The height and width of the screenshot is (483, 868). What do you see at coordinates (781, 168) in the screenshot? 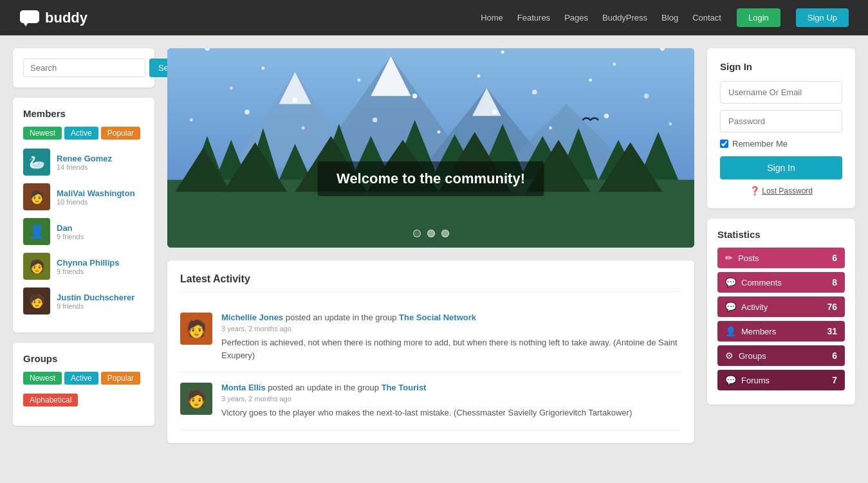
I see `signin-button: Sign In` at bounding box center [781, 168].